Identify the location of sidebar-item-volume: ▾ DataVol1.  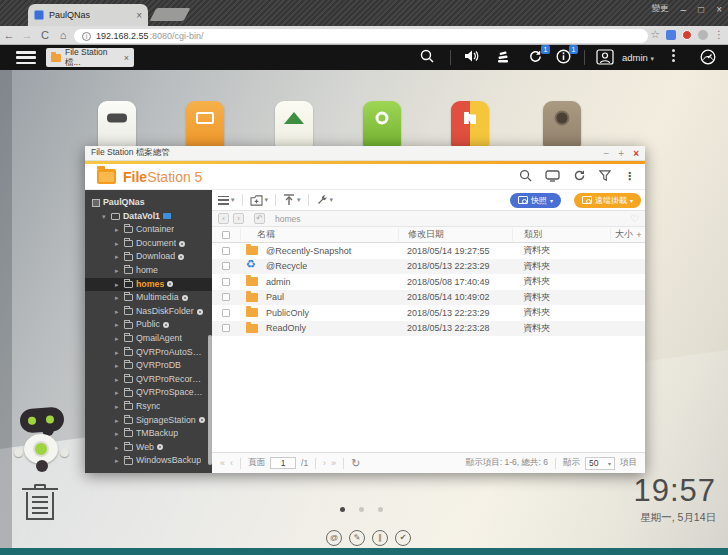
(148, 217).